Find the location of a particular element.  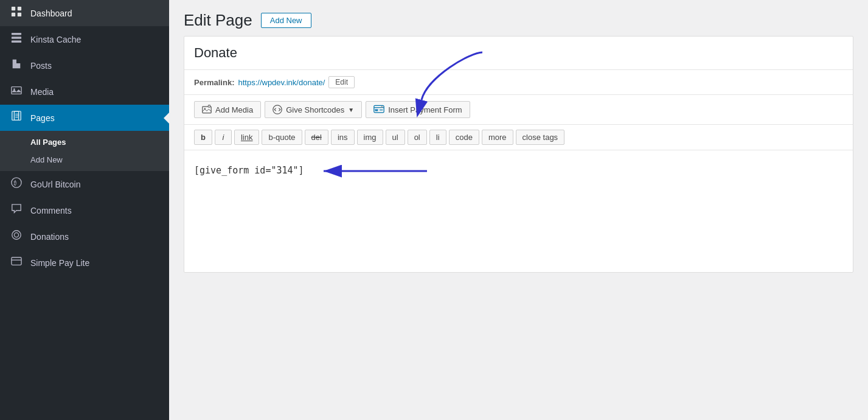

add-new-button: Add New is located at coordinates (286, 21).